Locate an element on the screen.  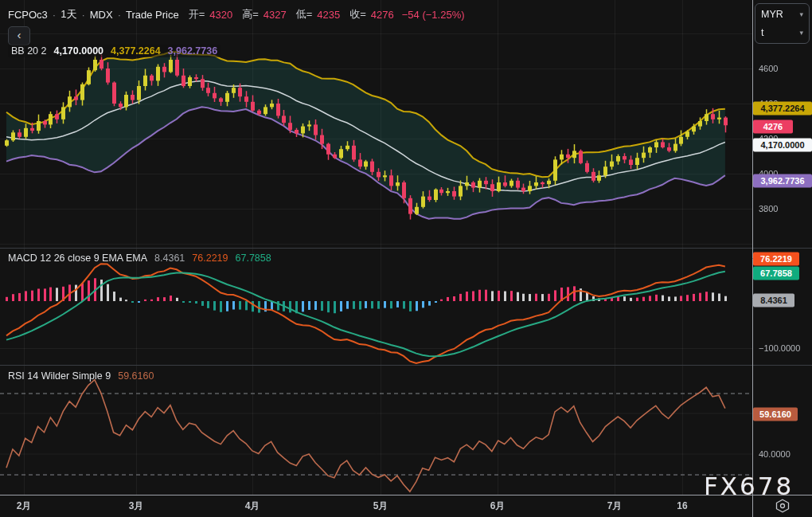
bb-upper-price-label: 4,377.2264 is located at coordinates (783, 108).